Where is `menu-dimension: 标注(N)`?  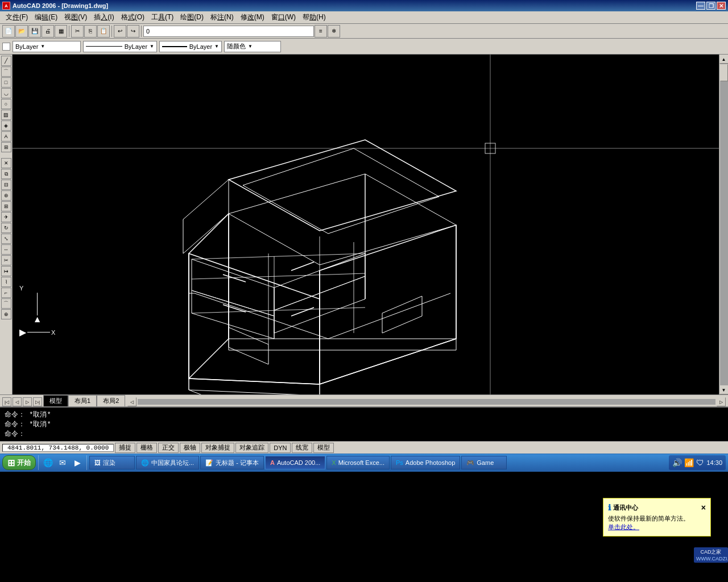
menu-dimension: 标注(N) is located at coordinates (222, 17).